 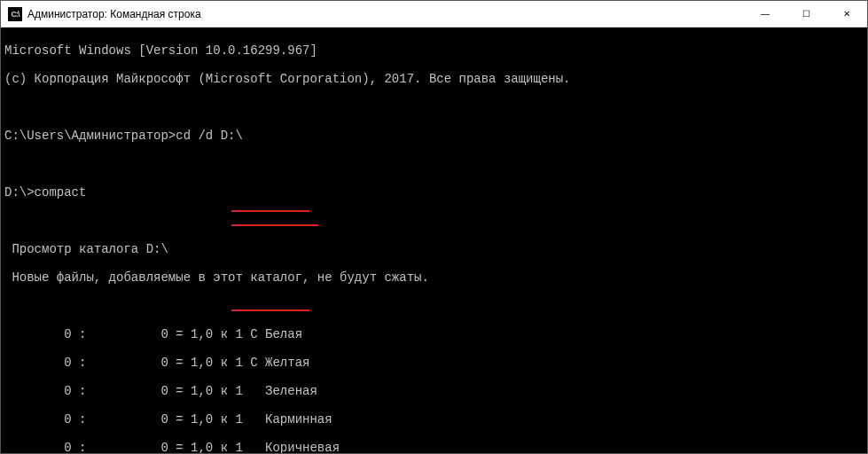 What do you see at coordinates (434, 334) in the screenshot?
I see `listing-row: 0 : 0 = 1,0 к 1 C Белая` at bounding box center [434, 334].